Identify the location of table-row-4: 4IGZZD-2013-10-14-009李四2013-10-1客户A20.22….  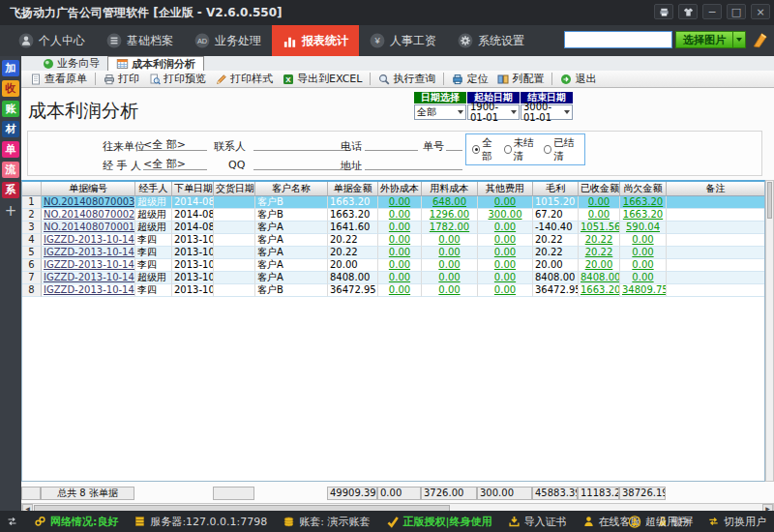
(394, 240).